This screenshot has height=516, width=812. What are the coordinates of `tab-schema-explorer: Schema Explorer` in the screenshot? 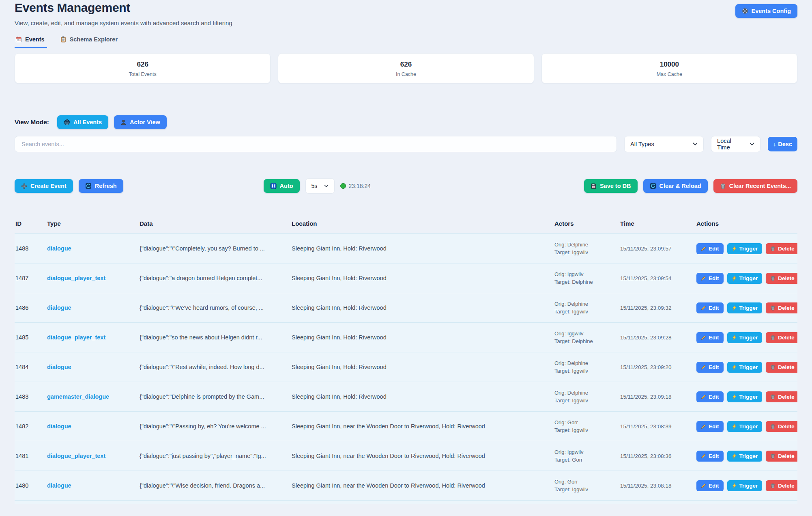 It's located at (90, 42).